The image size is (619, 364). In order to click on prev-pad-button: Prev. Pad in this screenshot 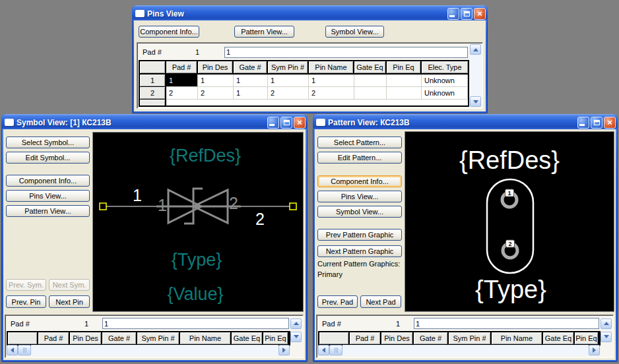, I will do `click(338, 302)`.